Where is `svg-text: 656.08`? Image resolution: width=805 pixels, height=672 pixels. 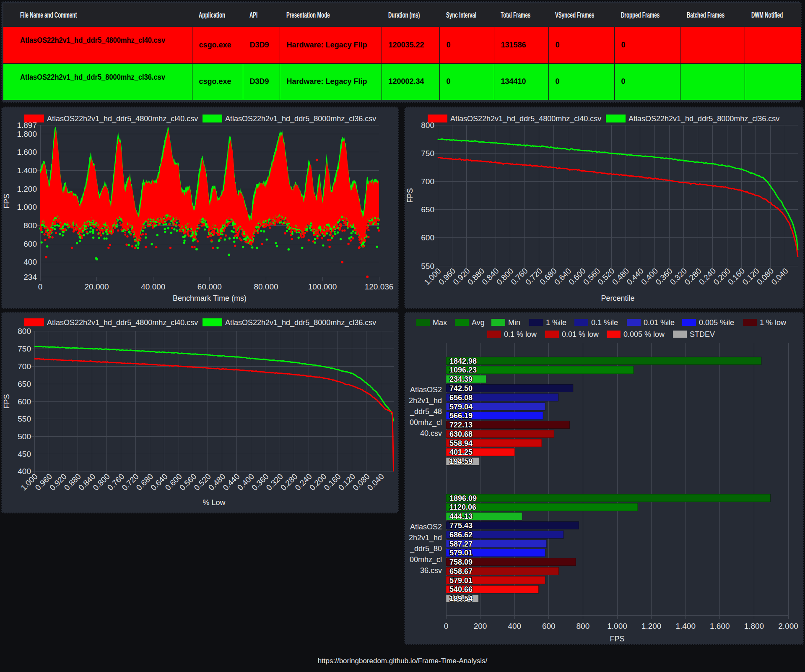
svg-text: 656.08 is located at coordinates (461, 398).